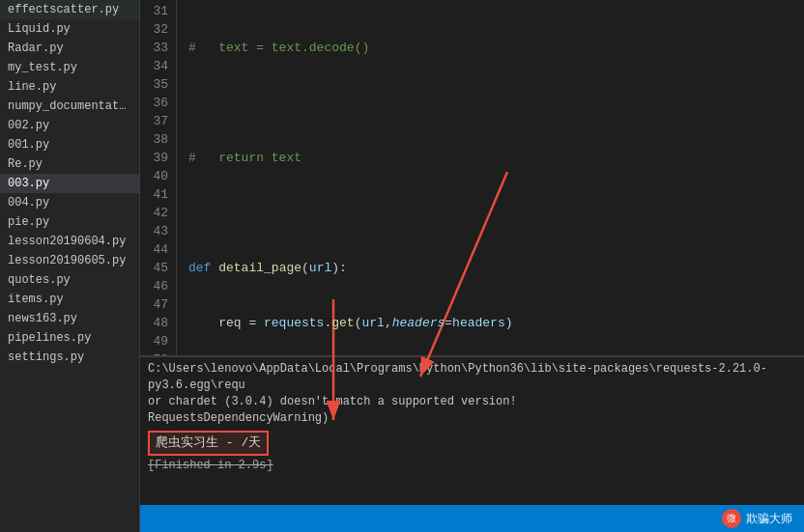  Describe the element at coordinates (472, 402) in the screenshot. I see `terminal-warning: or chardet (3.0.4) doesn't match a suppo…` at that location.